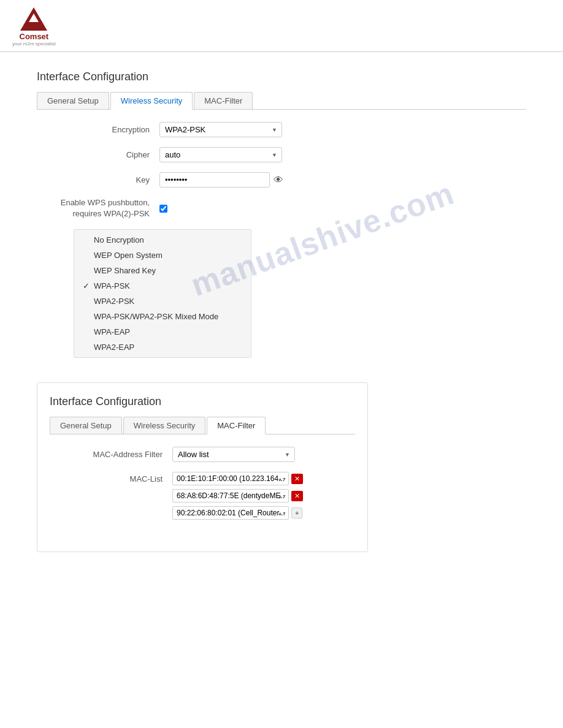  I want to click on logo-text: Comset, so click(34, 37).